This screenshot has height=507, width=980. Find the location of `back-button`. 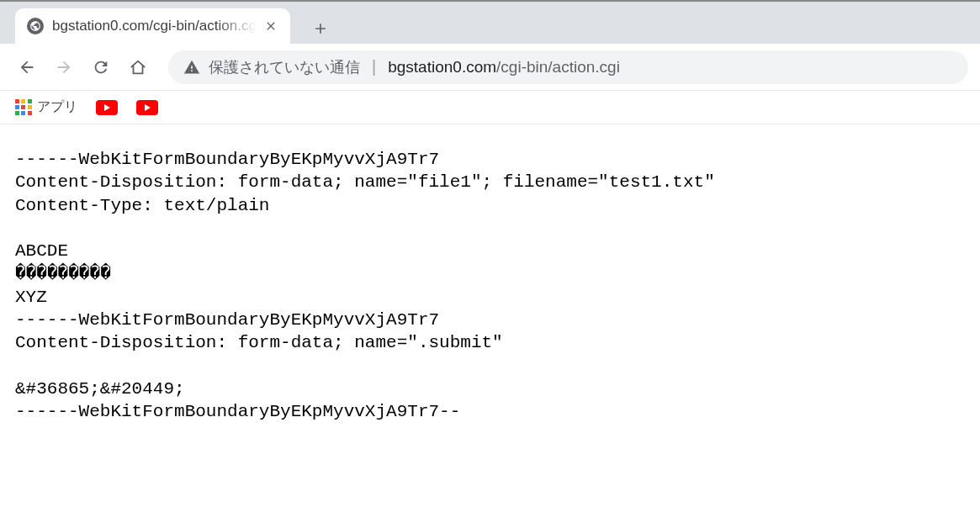

back-button is located at coordinates (27, 67).